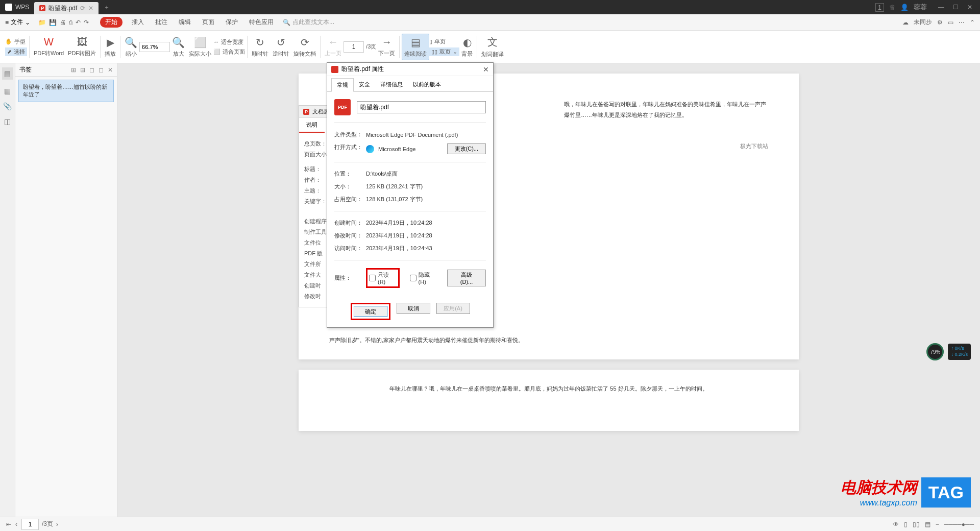 The image size is (980, 531). Describe the element at coordinates (229, 42) in the screenshot. I see `fit-width: ↔适合宽度` at that location.